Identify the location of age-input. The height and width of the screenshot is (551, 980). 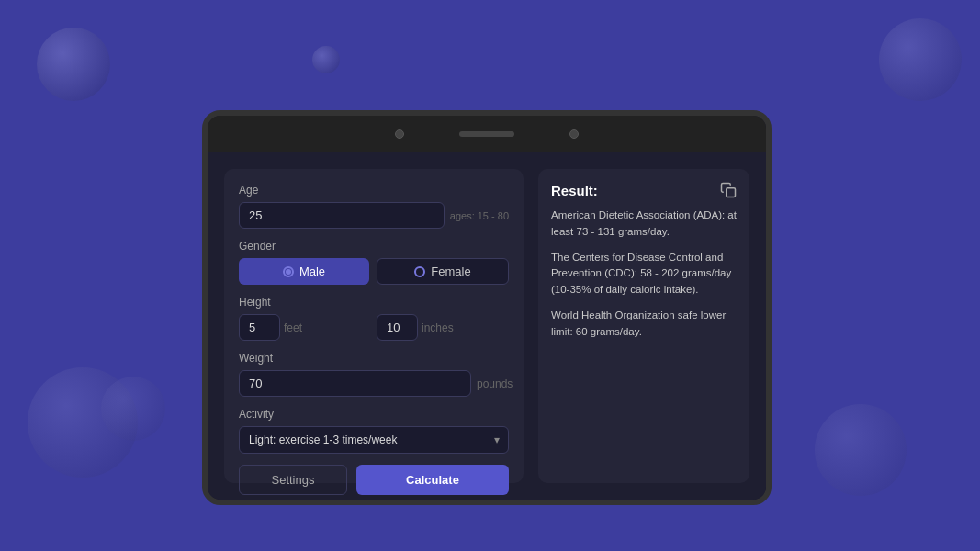
(342, 215).